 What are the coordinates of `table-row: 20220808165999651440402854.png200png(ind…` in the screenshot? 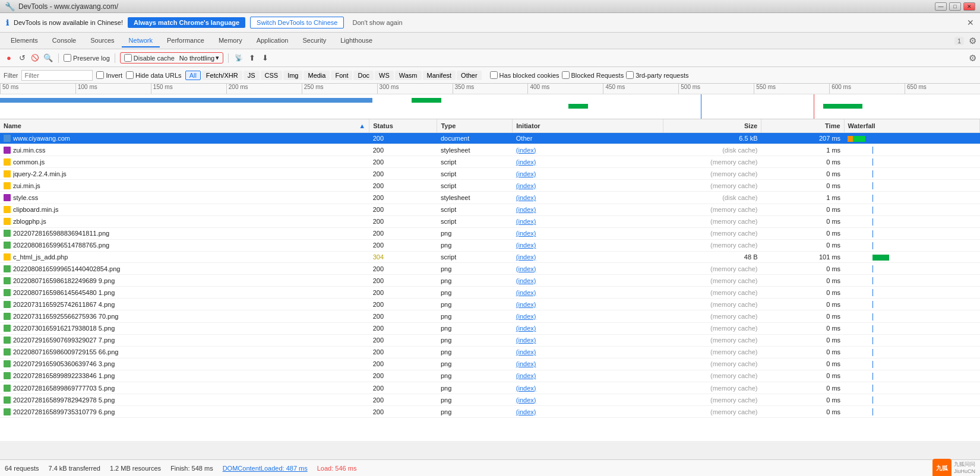 It's located at (490, 269).